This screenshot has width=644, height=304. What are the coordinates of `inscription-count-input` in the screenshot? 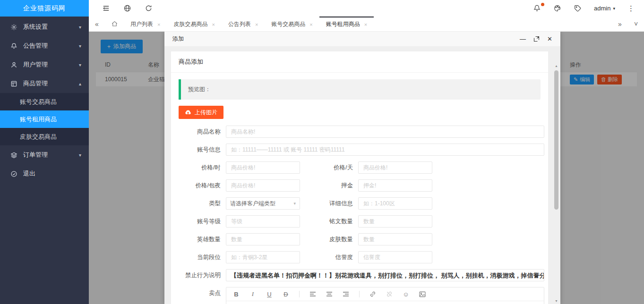 It's located at (395, 221).